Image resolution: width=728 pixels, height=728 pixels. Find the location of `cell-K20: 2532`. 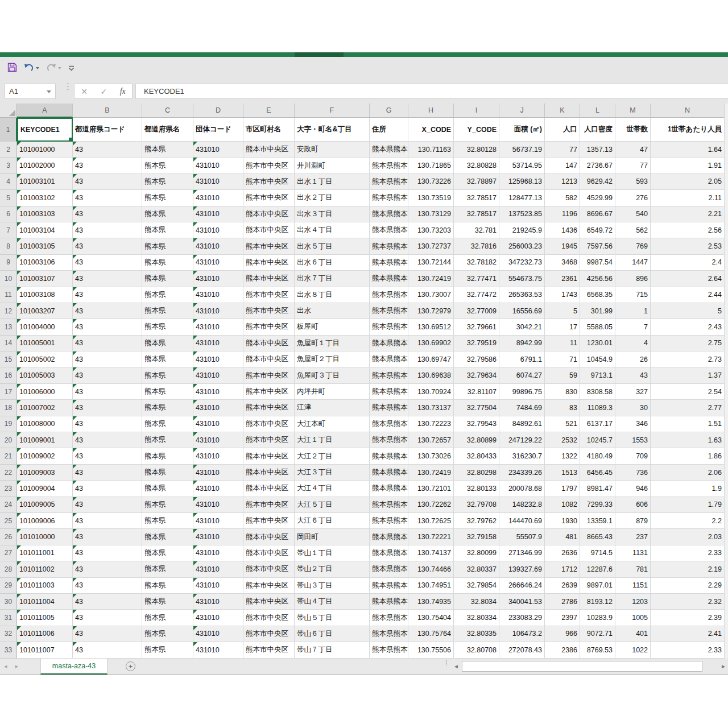

cell-K20: 2532 is located at coordinates (562, 440).